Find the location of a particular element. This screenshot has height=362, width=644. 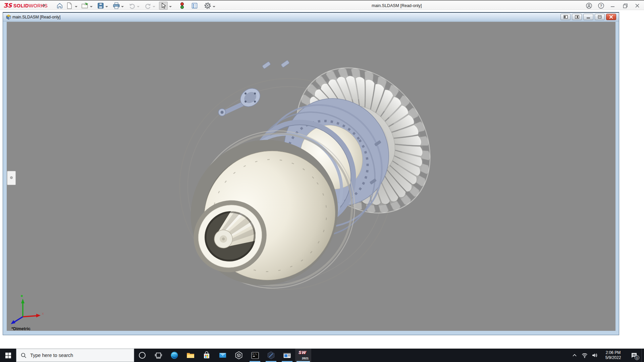

open-folder-icon is located at coordinates (85, 6).